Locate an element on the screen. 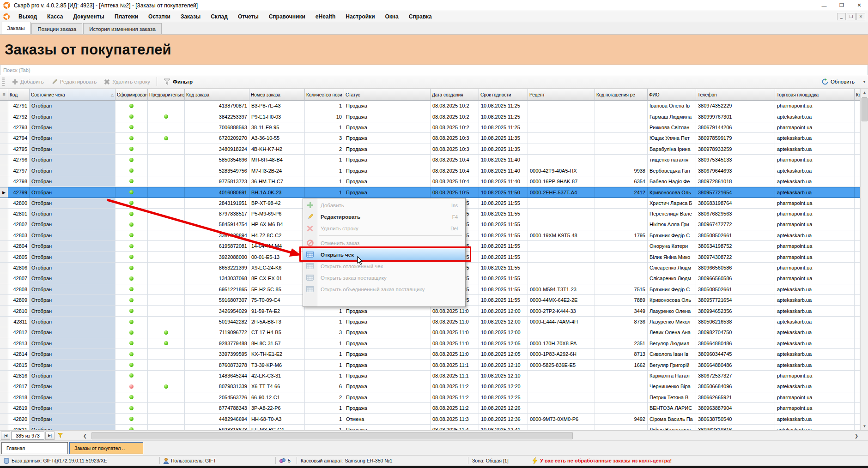  cell-onum: CT-17-H4-B5 is located at coordinates (277, 332).